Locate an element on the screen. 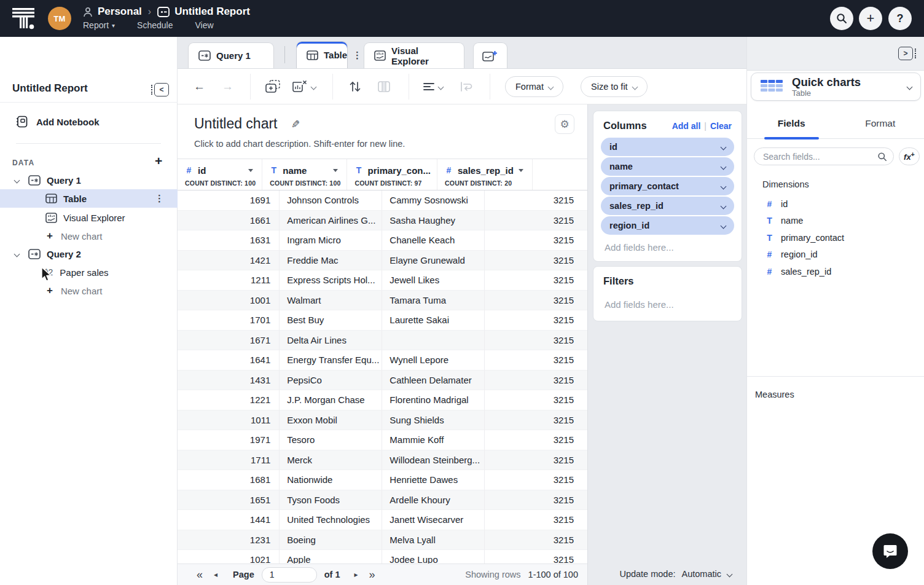 The height and width of the screenshot is (585, 924). column-header: T name COUNT DISTINCT: 100 is located at coordinates (305, 175).